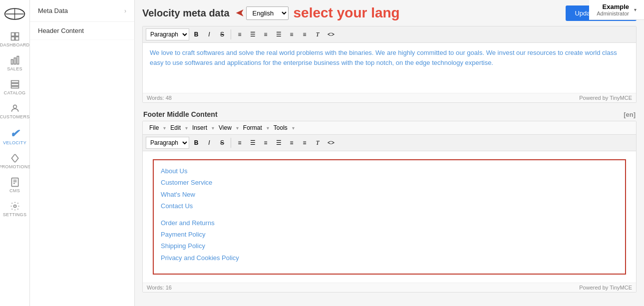 The width and height of the screenshot is (644, 306). I want to click on strikethrough-button: S, so click(222, 34).